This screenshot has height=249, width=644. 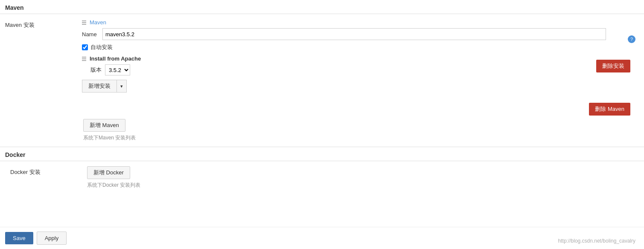 I want to click on add-install-arrow-button: ▾, so click(x=122, y=86).